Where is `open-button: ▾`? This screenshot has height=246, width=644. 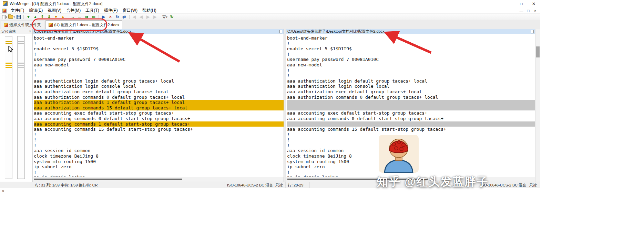
open-button: ▾ is located at coordinates (12, 17).